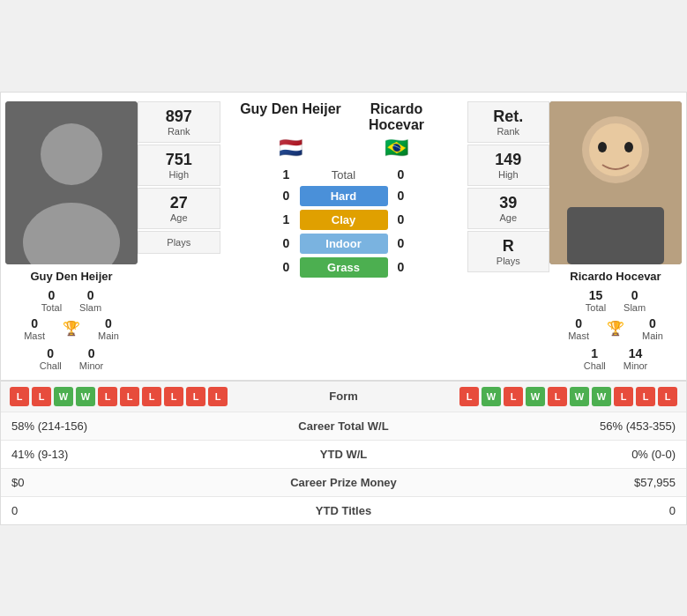 This screenshot has width=687, height=616. What do you see at coordinates (71, 277) in the screenshot?
I see `left-player-name: Guy Den Heijer` at bounding box center [71, 277].